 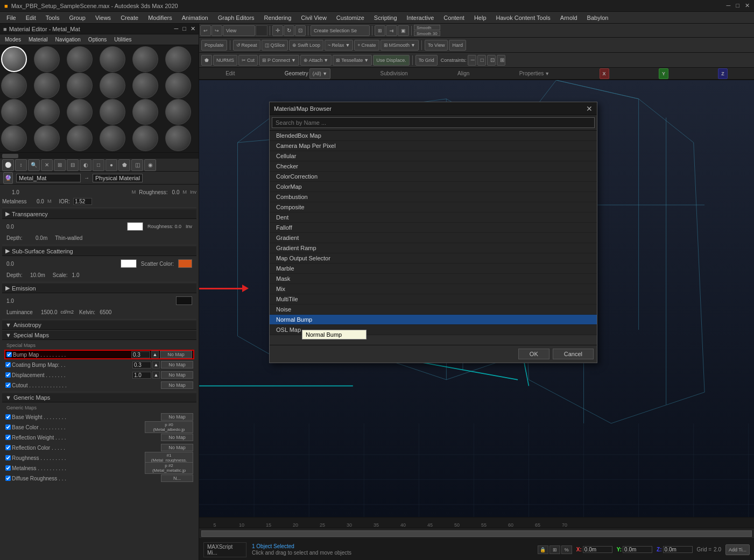 I want to click on populate-btn: Populate, so click(x=214, y=45).